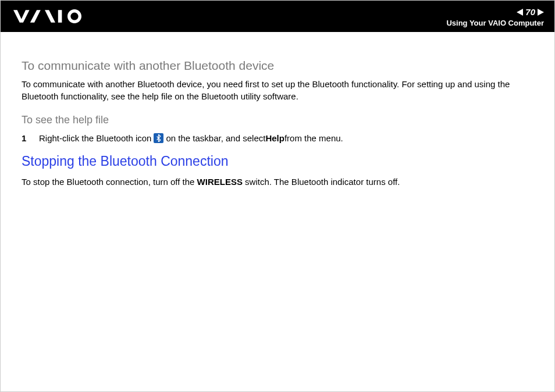  Describe the element at coordinates (158, 138) in the screenshot. I see `bluetooth-icon` at that location.